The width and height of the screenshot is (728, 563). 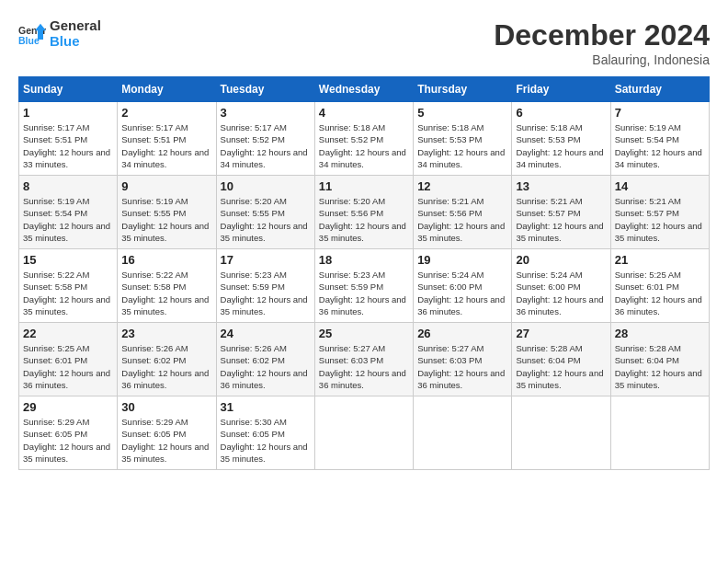 I want to click on sunset-text: Sunset: 6:02 PM, so click(x=266, y=361).